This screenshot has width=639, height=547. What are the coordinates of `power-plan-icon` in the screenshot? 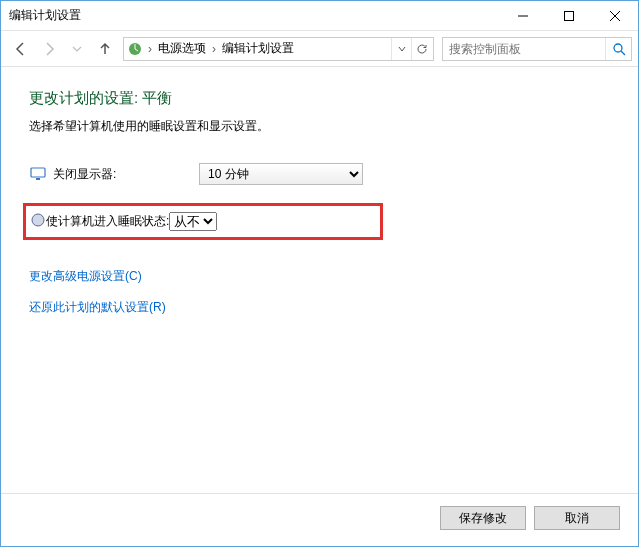 It's located at (135, 49).